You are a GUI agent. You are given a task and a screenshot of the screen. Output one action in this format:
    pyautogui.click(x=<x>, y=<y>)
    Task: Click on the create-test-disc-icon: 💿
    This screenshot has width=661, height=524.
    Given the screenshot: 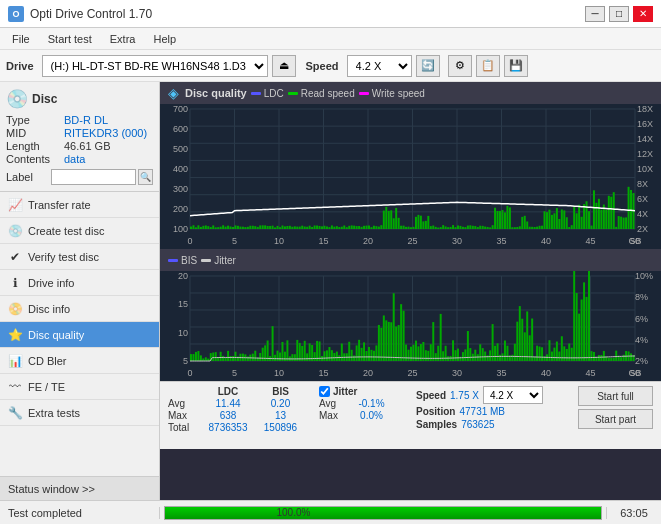 What is the action you would take?
    pyautogui.click(x=15, y=231)
    